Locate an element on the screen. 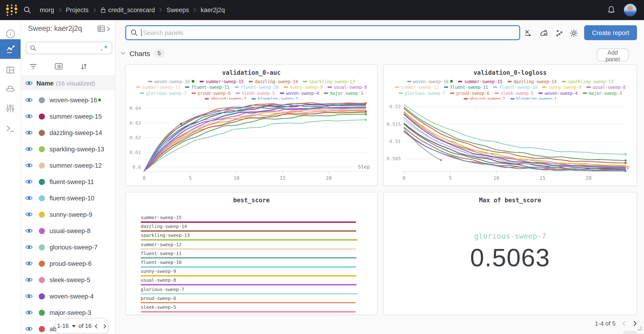  svg-text: Step is located at coordinates (364, 167).